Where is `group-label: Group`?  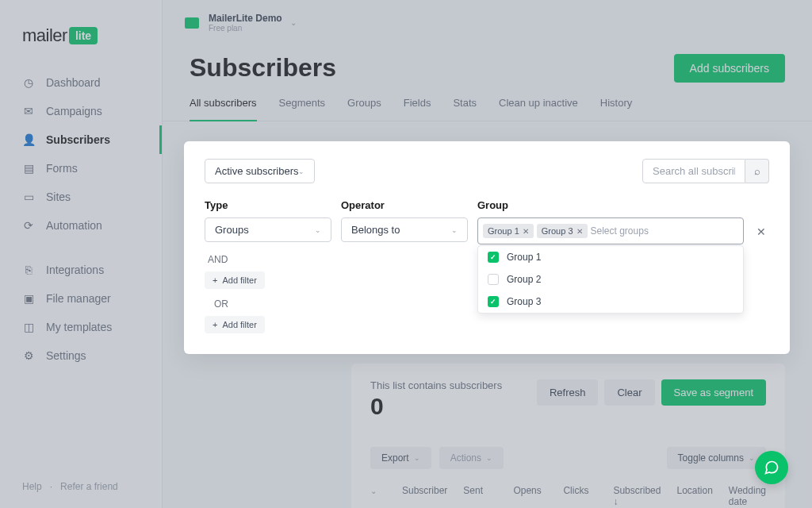
group-label: Group is located at coordinates (611, 205).